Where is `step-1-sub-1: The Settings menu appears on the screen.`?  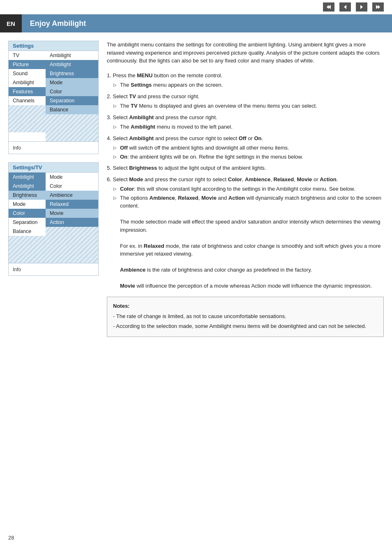 step-1-sub-1: The Settings menu appears on the screen. is located at coordinates (249, 85).